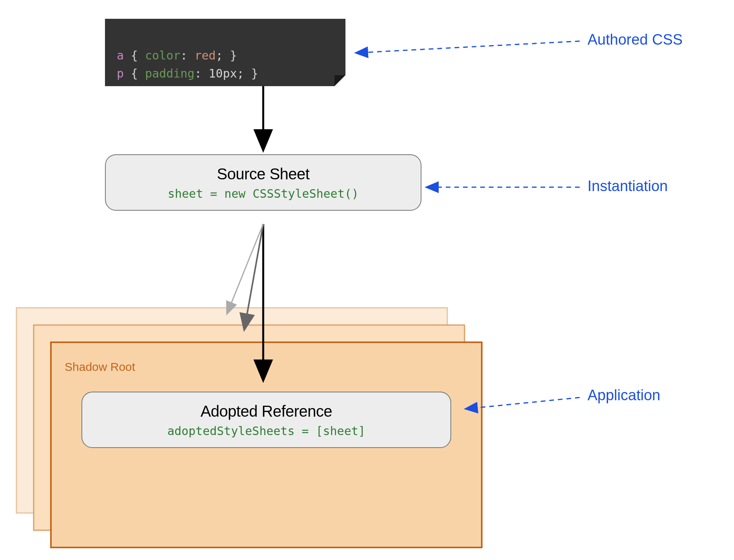 This screenshot has width=734, height=560. I want to click on adopted-reference-box: Adopted Reference adoptedStyleSheets = […, so click(266, 420).